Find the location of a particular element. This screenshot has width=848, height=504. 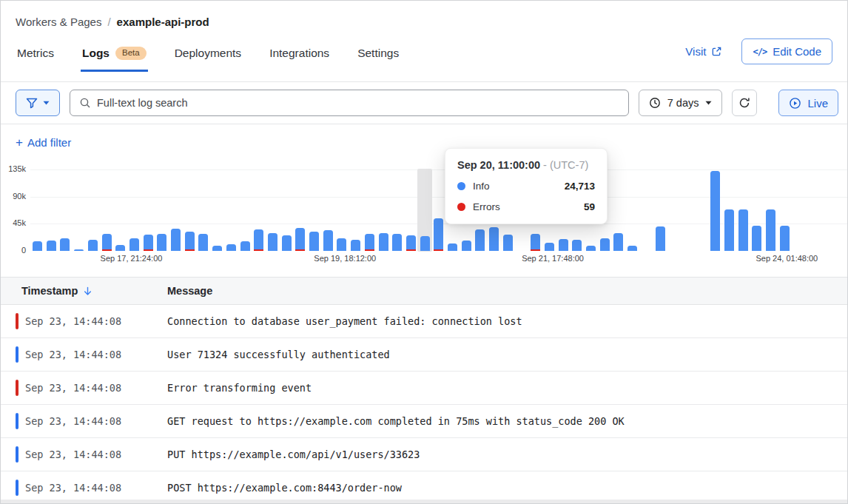

visit-label: Visit is located at coordinates (696, 52).